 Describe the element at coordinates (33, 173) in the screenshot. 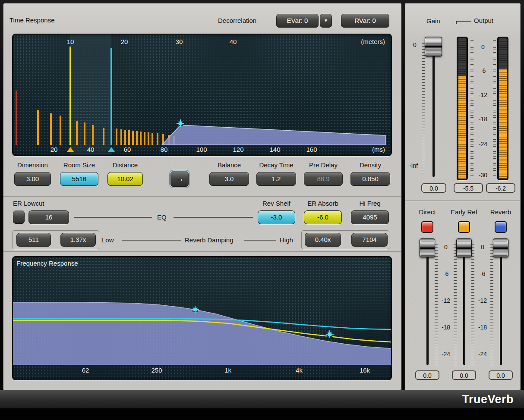

I see `param-dimension: Dimension 3.00` at that location.